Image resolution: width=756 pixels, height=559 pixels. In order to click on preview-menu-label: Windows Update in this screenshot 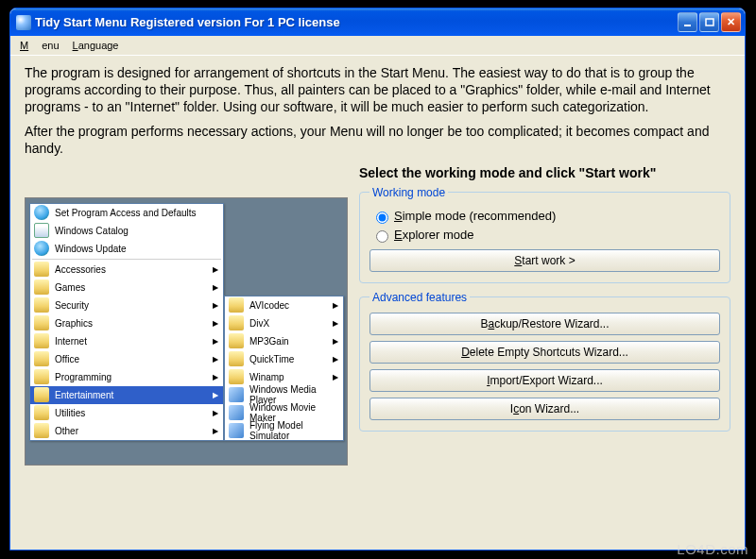, I will do `click(91, 249)`.